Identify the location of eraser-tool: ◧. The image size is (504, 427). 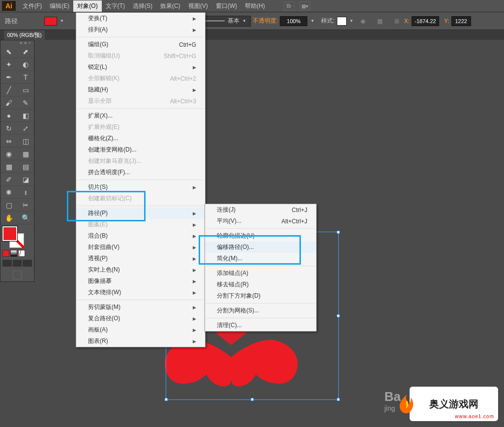
(26, 116).